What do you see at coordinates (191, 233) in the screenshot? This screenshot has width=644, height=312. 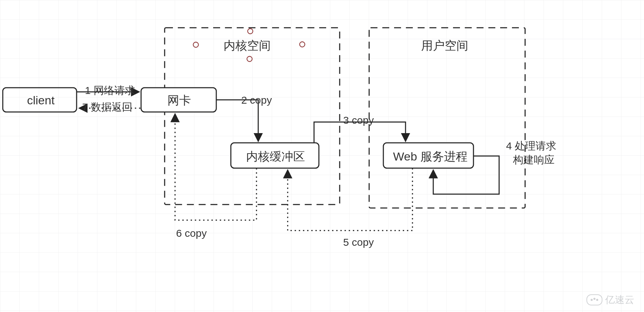 I see `edge-6-label: 6 copy` at bounding box center [191, 233].